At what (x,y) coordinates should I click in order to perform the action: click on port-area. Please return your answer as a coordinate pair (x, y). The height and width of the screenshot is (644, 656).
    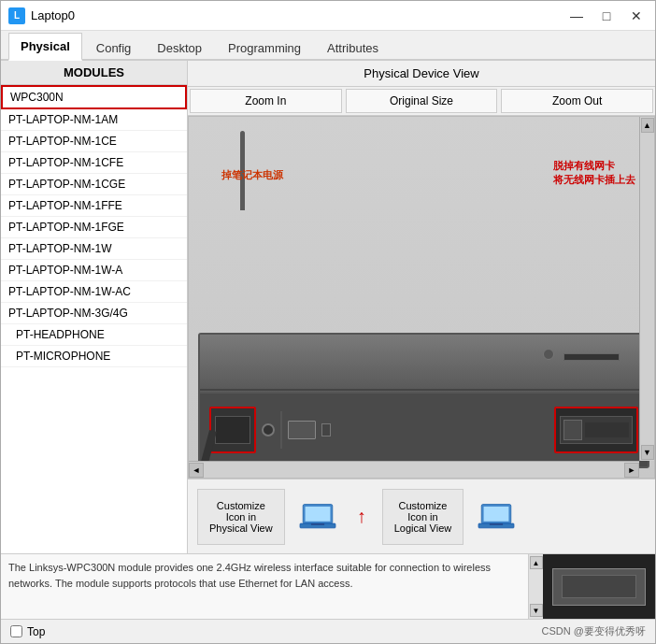
    Looking at the image, I should click on (424, 429).